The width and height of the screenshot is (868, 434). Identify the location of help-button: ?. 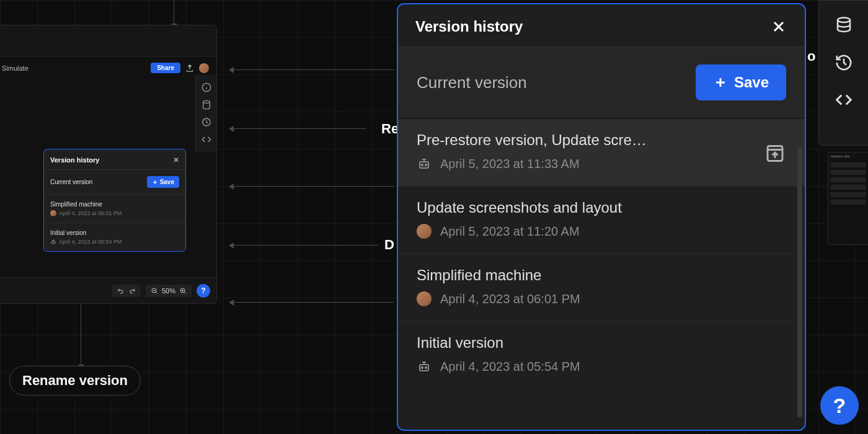
(839, 405).